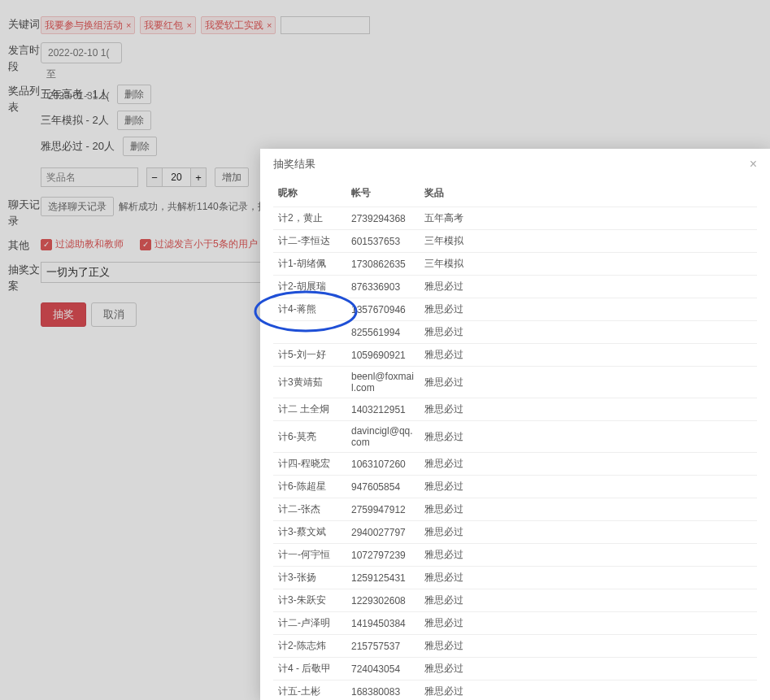 The height and width of the screenshot is (700, 770). What do you see at coordinates (516, 510) in the screenshot?
I see `table-row: 计二-张杰2759947912雅思必过` at bounding box center [516, 510].